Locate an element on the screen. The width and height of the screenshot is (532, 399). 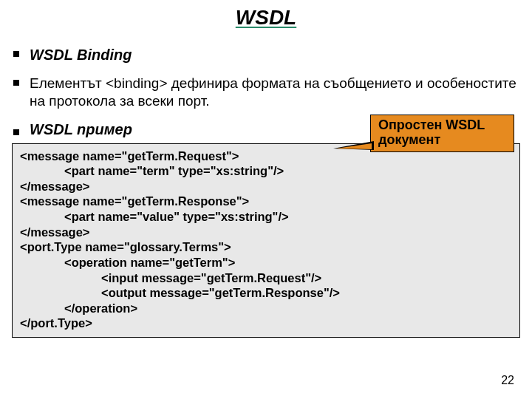
code-line: <message name="getTerm.Response"> is located at coordinates (266, 201).